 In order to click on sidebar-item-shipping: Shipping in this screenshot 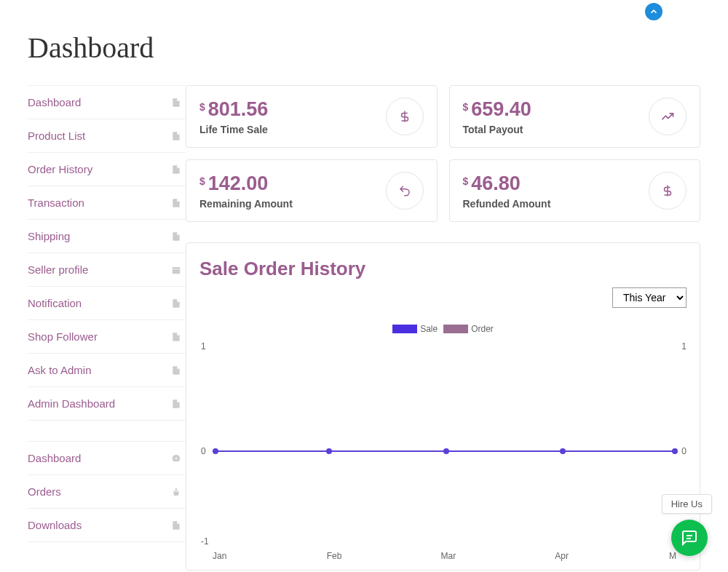, I will do `click(106, 237)`.